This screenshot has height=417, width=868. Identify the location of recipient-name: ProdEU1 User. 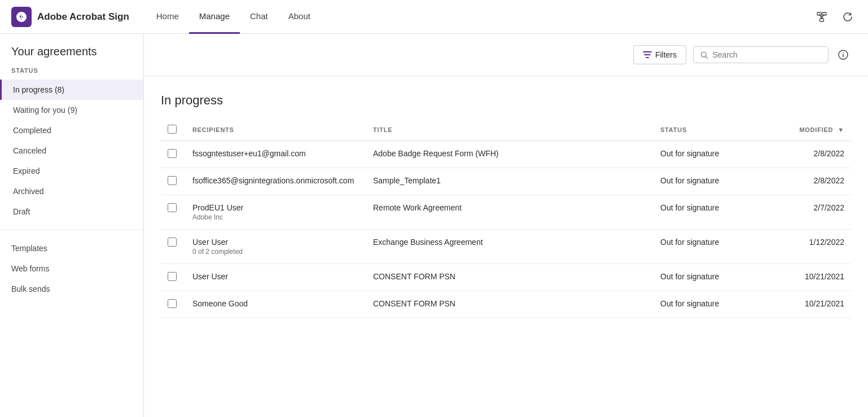
(276, 208).